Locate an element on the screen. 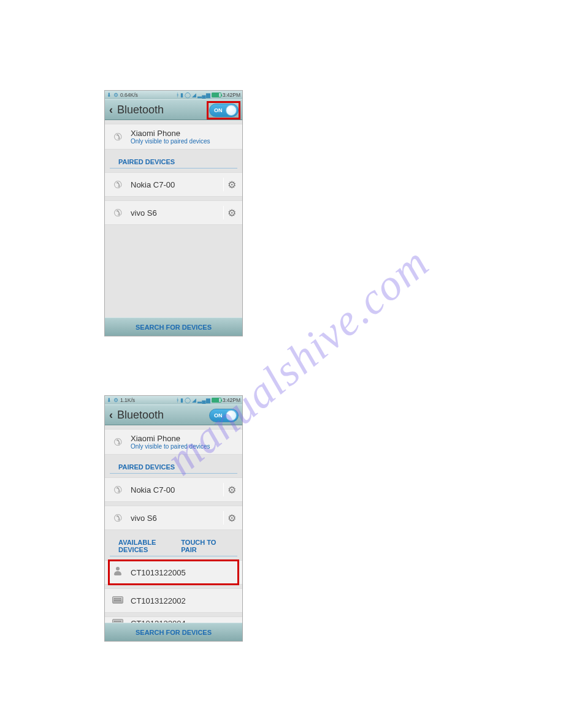 The width and height of the screenshot is (563, 728). status-speed: 1.1K/s is located at coordinates (128, 400).